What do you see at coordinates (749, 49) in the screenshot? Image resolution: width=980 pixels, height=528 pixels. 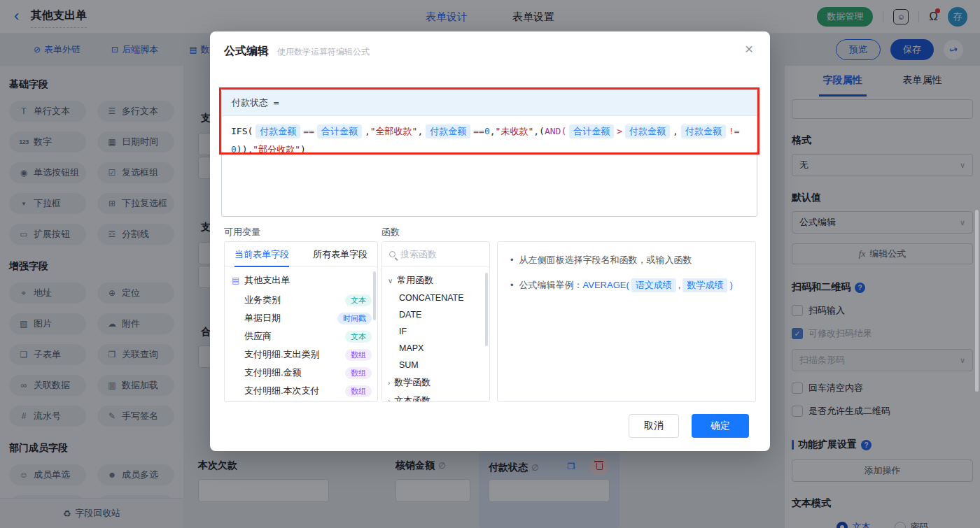 I see `close-icon: ×` at bounding box center [749, 49].